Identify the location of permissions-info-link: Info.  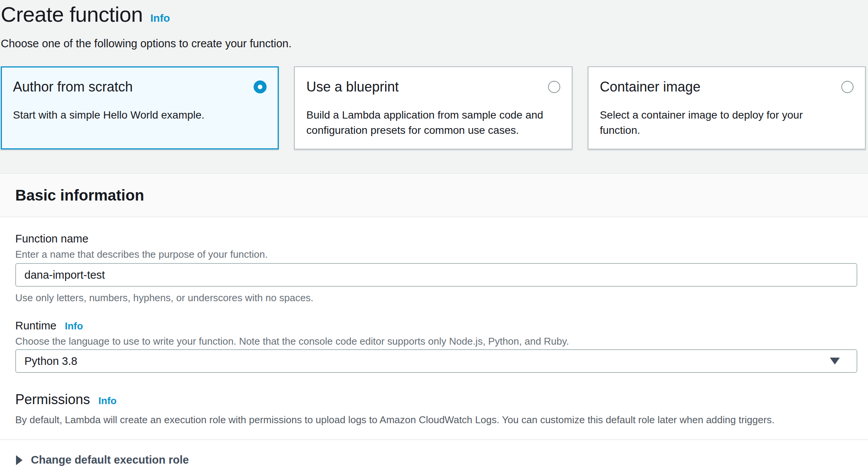
(108, 401).